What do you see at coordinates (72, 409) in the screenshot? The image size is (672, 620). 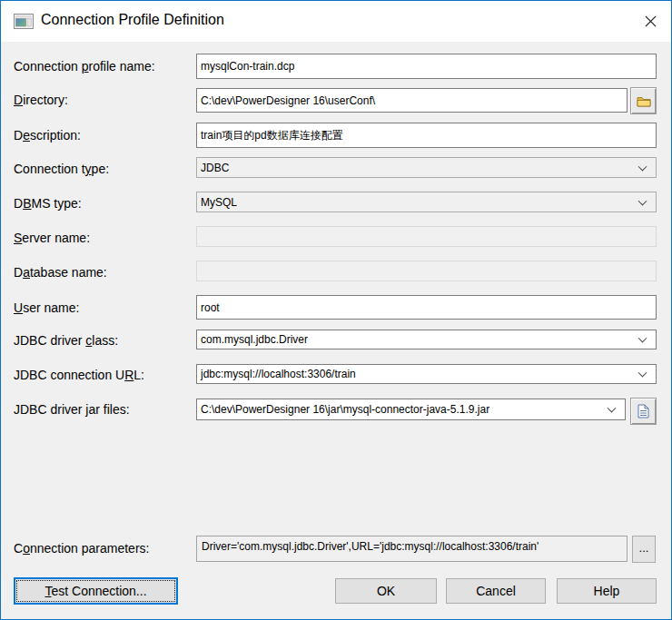 I see `jdbc-driver-jar-files-label: JDBC driver jar files:` at bounding box center [72, 409].